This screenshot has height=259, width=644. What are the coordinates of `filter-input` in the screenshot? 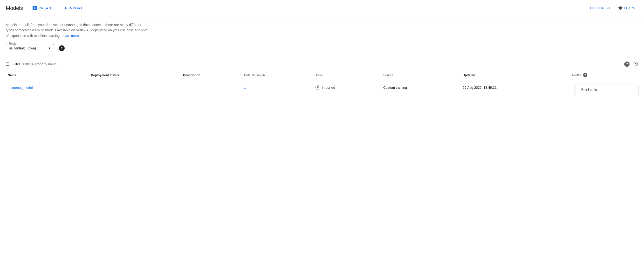 It's located at (322, 64).